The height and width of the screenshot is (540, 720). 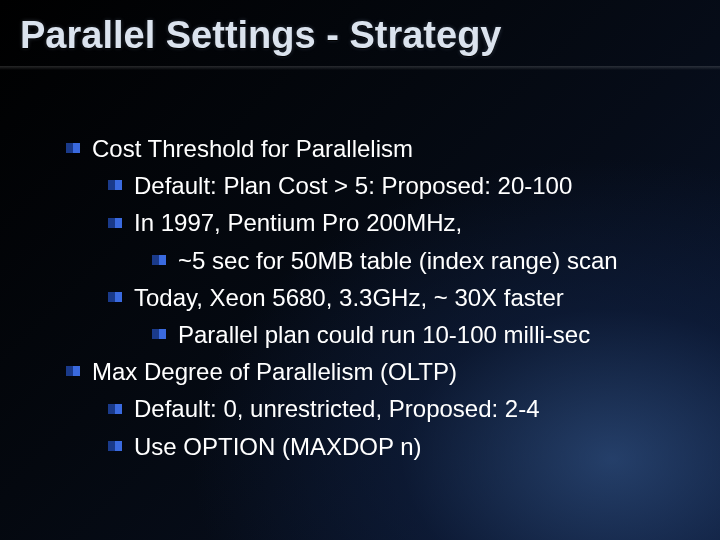 I want to click on list-item-text: Max Degree of Parallelism (OLTP), so click(x=274, y=372).